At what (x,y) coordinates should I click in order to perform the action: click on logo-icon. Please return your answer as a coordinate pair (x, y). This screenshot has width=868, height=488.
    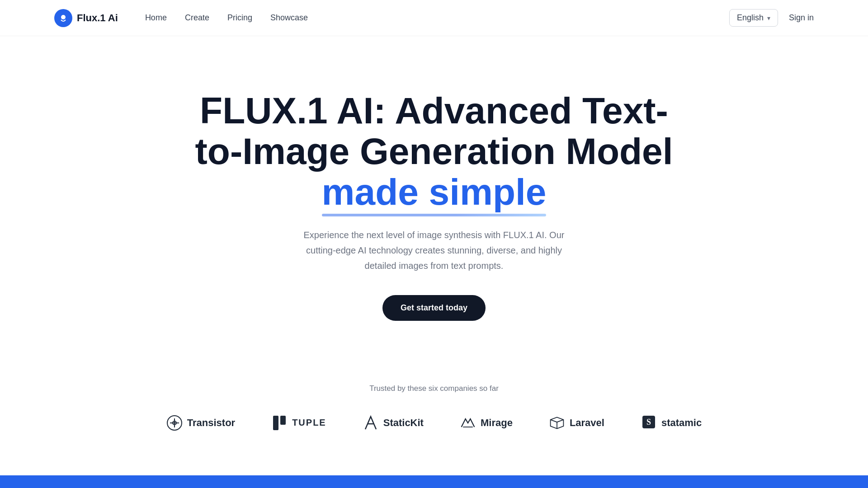
    Looking at the image, I should click on (63, 18).